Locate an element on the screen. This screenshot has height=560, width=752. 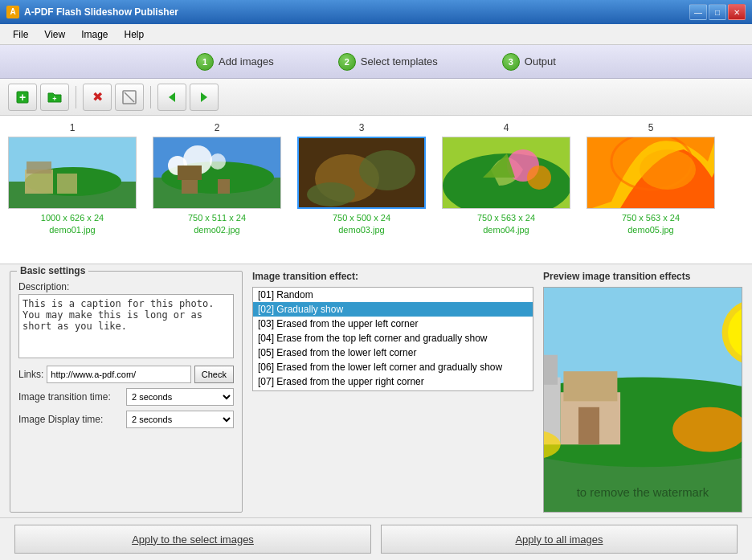
clear-button is located at coordinates (129, 97).